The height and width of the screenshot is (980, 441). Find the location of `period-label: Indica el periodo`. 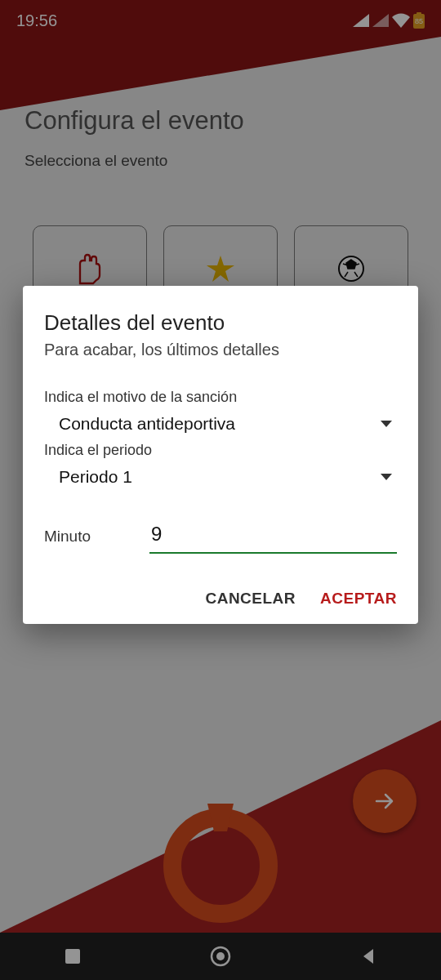

period-label: Indica el periodo is located at coordinates (220, 451).